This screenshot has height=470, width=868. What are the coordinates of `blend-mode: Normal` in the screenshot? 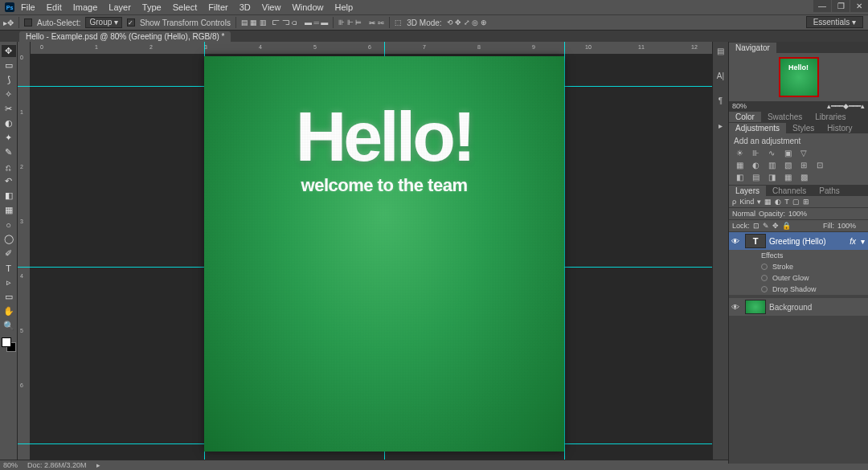 It's located at (744, 214).